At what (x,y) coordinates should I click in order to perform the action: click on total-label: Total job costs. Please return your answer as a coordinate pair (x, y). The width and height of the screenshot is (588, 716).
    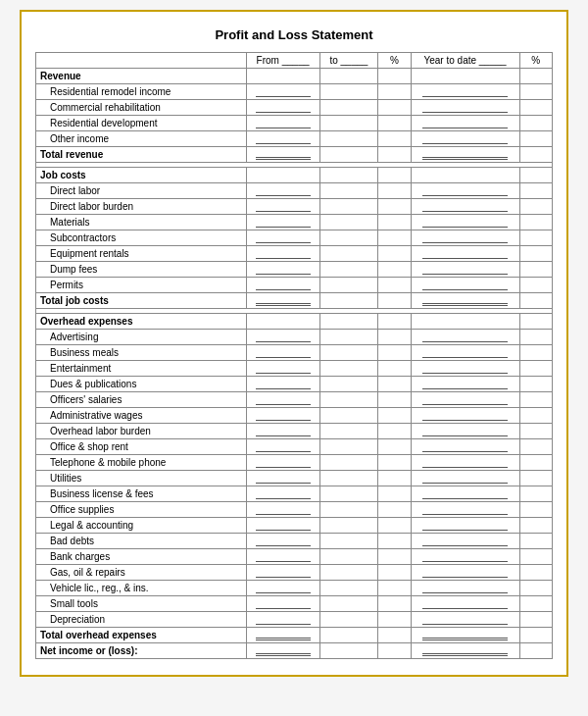
    Looking at the image, I should click on (141, 301).